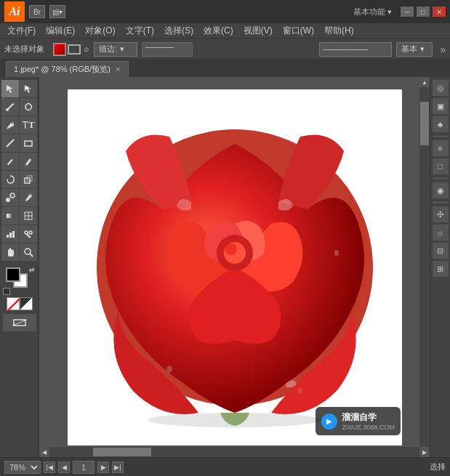  I want to click on maximize-button: □, so click(423, 12).